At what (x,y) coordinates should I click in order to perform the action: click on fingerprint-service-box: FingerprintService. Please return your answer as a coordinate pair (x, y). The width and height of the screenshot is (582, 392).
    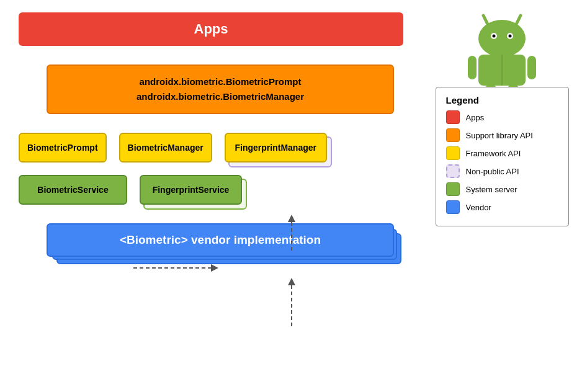
    Looking at the image, I should click on (191, 190).